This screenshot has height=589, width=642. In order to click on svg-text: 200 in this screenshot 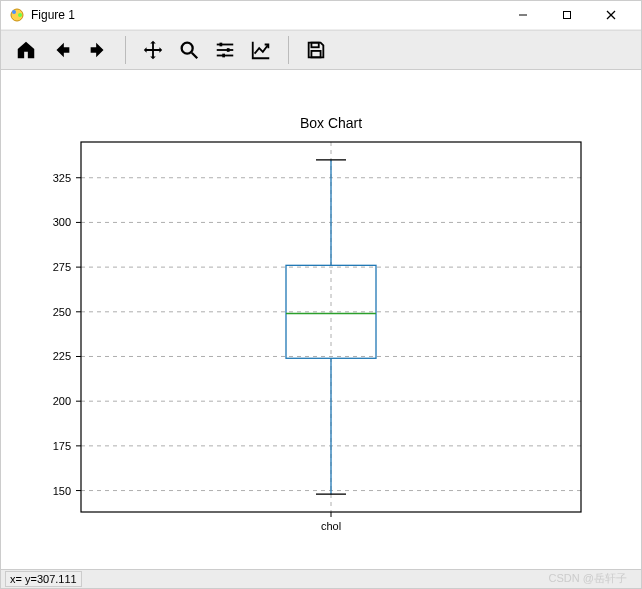, I will do `click(62, 401)`.